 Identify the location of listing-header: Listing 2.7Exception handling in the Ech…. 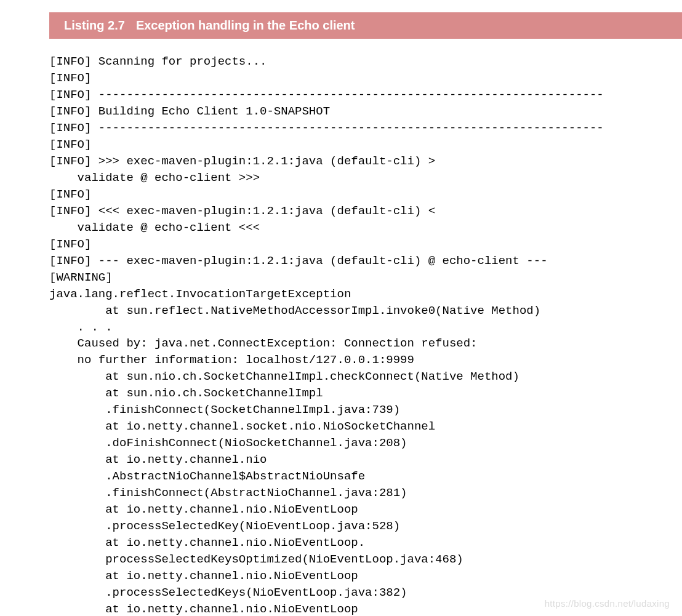
(366, 26).